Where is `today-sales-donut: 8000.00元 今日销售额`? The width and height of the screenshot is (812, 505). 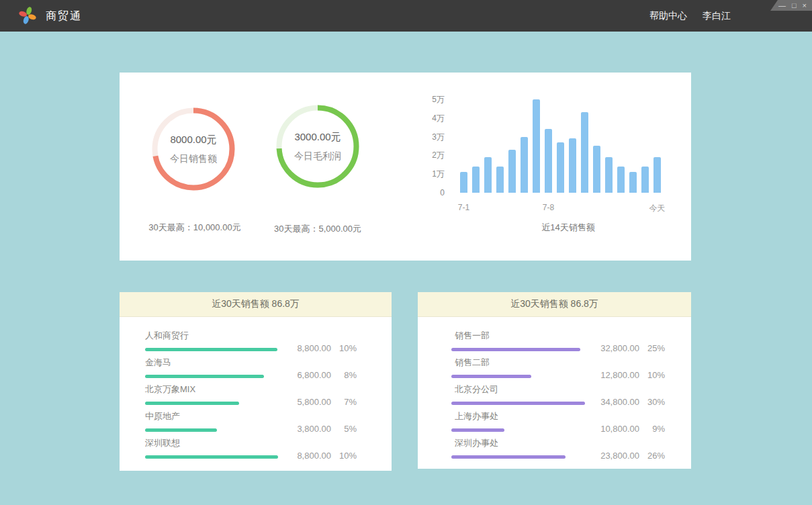
today-sales-donut: 8000.00元 今日销售额 is located at coordinates (193, 149).